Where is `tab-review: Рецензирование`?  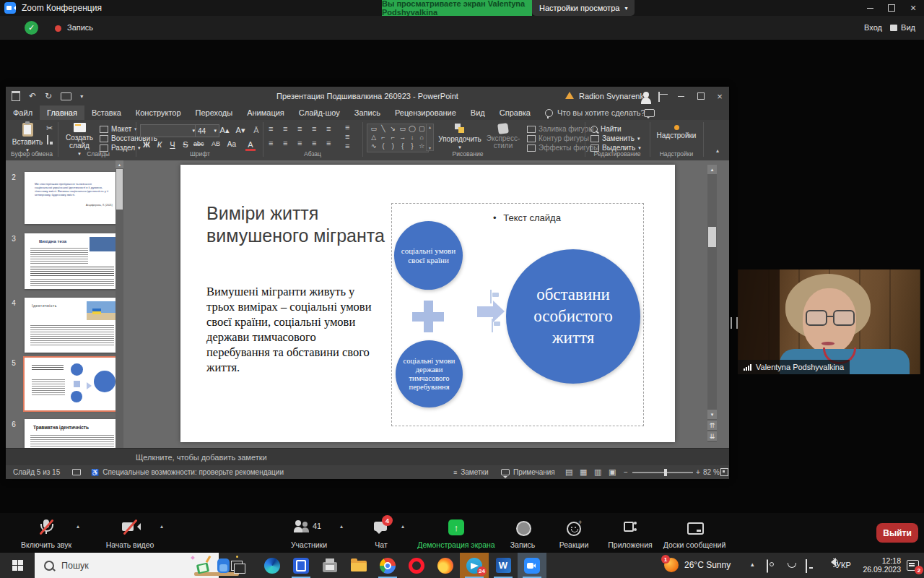 tab-review: Рецензирование is located at coordinates (426, 113).